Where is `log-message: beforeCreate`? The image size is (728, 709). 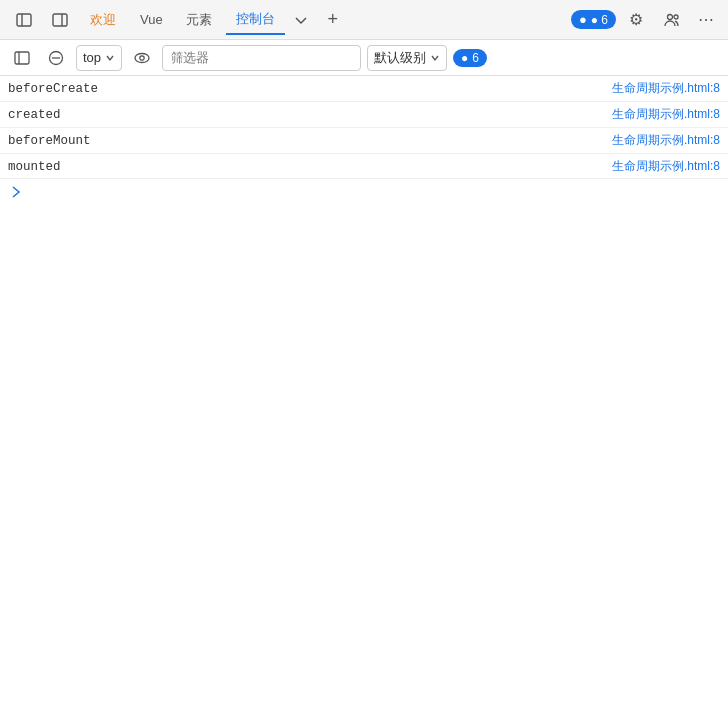
log-message: beforeCreate is located at coordinates (310, 89).